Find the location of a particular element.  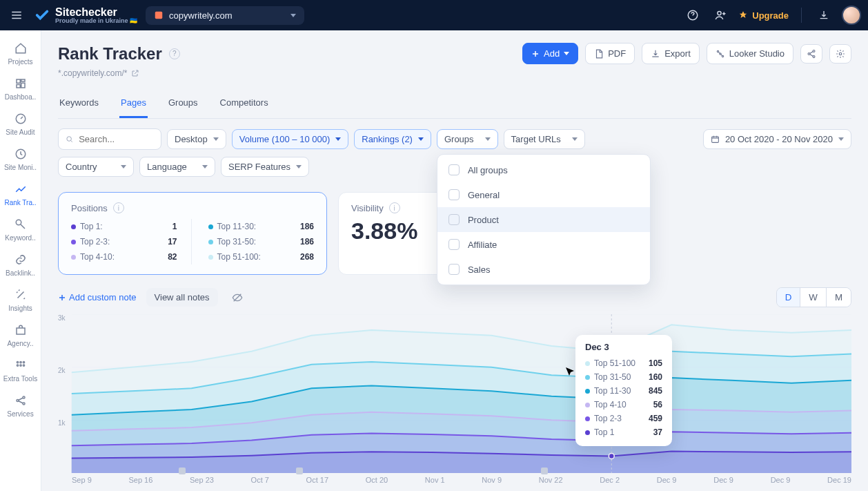

download-icon is located at coordinates (824, 15).